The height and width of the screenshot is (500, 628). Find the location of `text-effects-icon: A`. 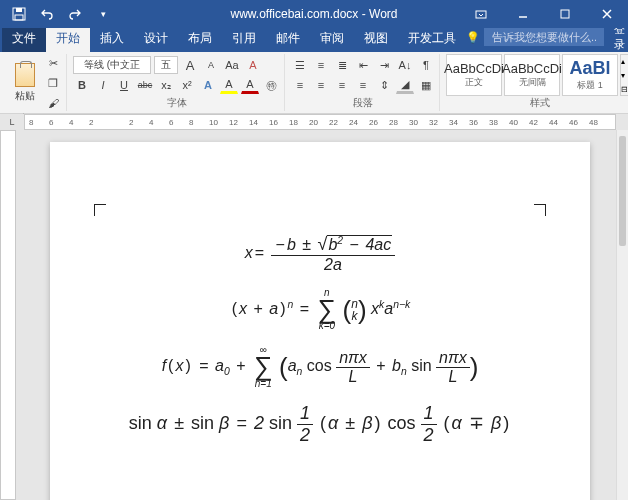

text-effects-icon: A is located at coordinates (208, 85).